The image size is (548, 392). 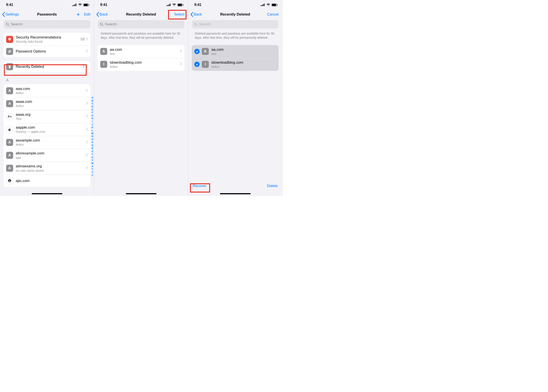 I want to click on row-title: aexample.com, so click(x=51, y=140).